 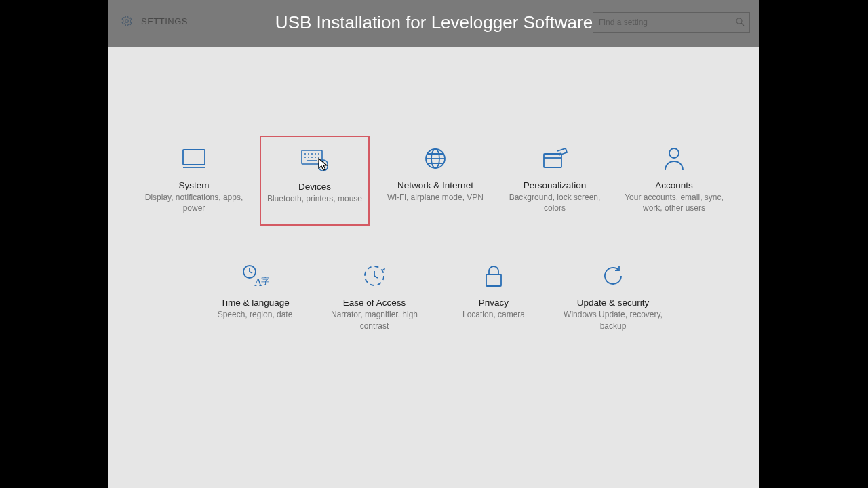 I want to click on cursor-icon, so click(x=324, y=165).